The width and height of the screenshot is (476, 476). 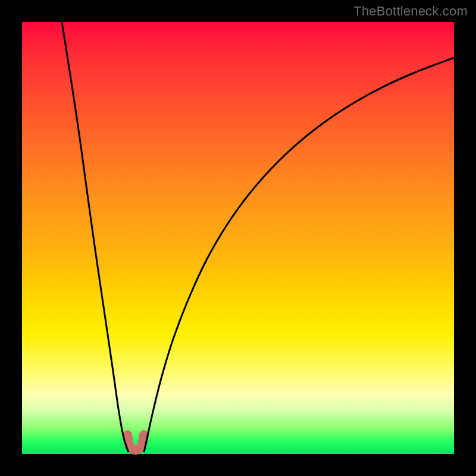 I want to click on left-branch-curve, so click(x=95, y=237).